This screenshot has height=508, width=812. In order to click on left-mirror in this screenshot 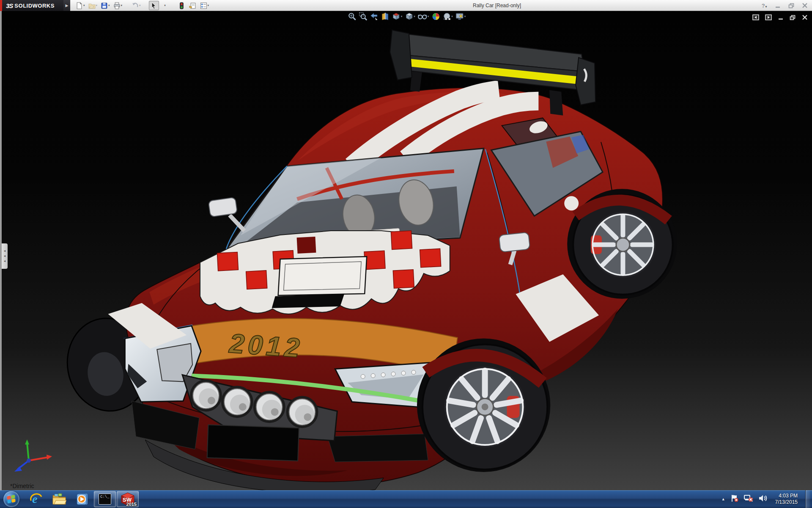, I will do `click(227, 214)`.